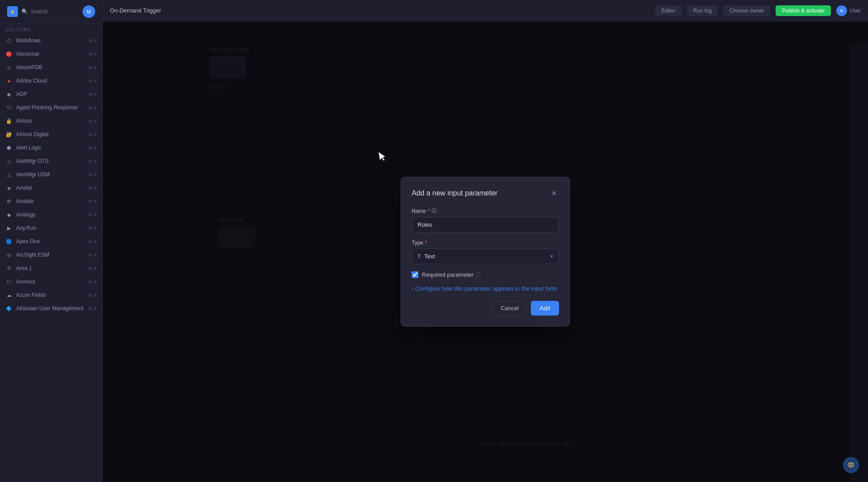 This screenshot has height=482, width=868. What do you see at coordinates (50, 12) in the screenshot?
I see `search-area: 🔍` at bounding box center [50, 12].